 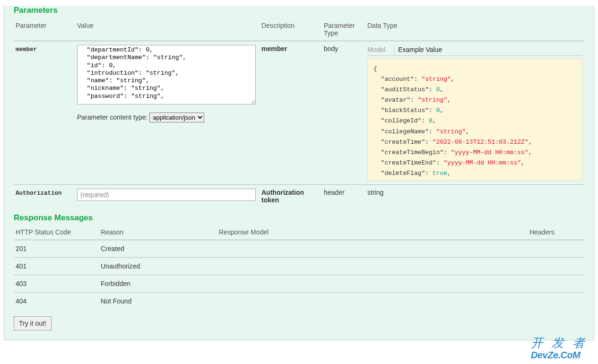 I want to click on datatype-tabs: Model Example Value, so click(x=475, y=50).